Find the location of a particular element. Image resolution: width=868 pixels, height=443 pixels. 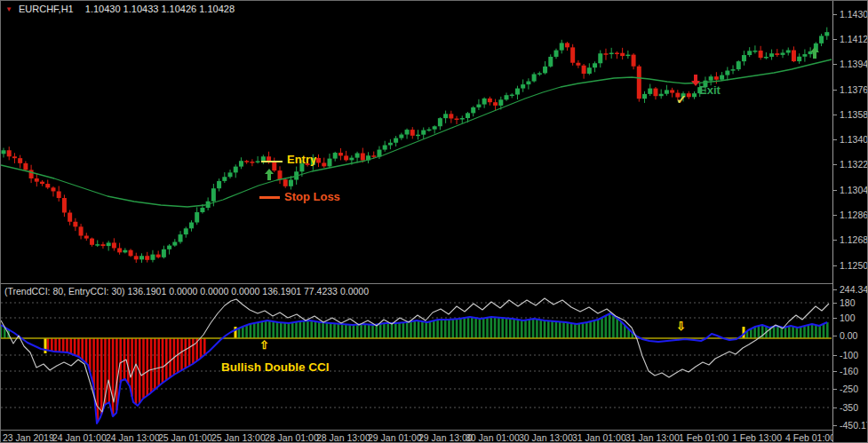

price-label: 1.12680 is located at coordinates (854, 240).